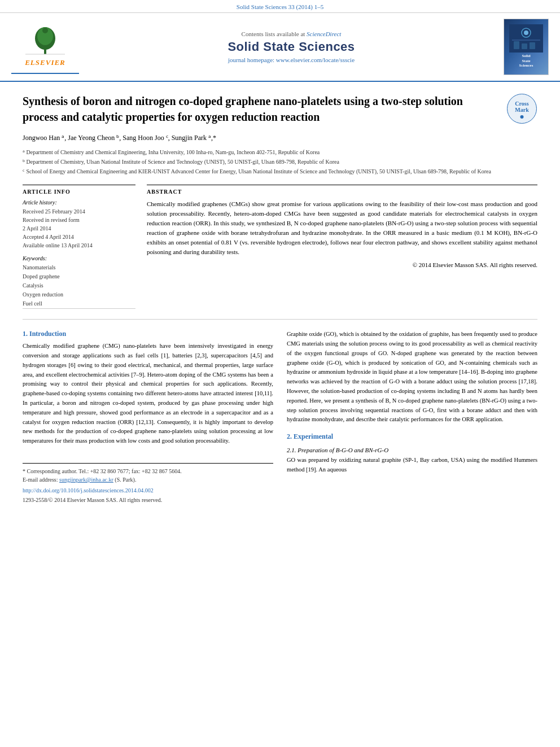 This screenshot has height=747, width=560. I want to click on email-line: E-mail address: sungjinpark@inha.ac.kr (…, so click(148, 480).